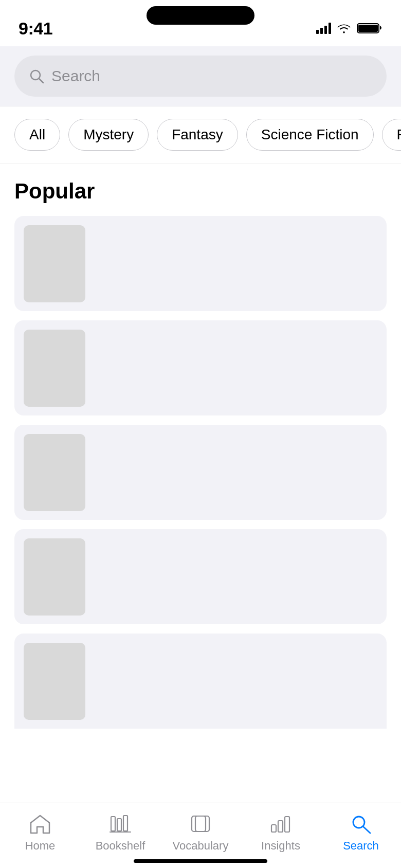 This screenshot has width=401, height=868. I want to click on category-romance-partial: Ro, so click(392, 135).